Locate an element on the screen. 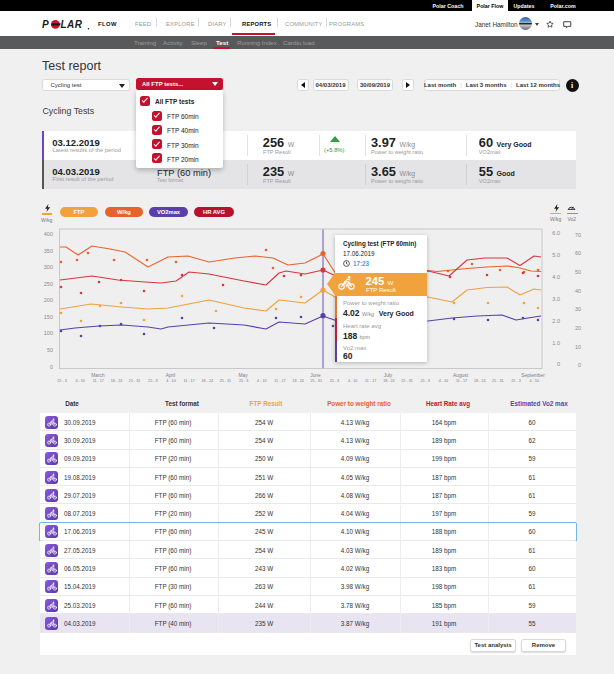  svg-text: P is located at coordinates (46, 25).